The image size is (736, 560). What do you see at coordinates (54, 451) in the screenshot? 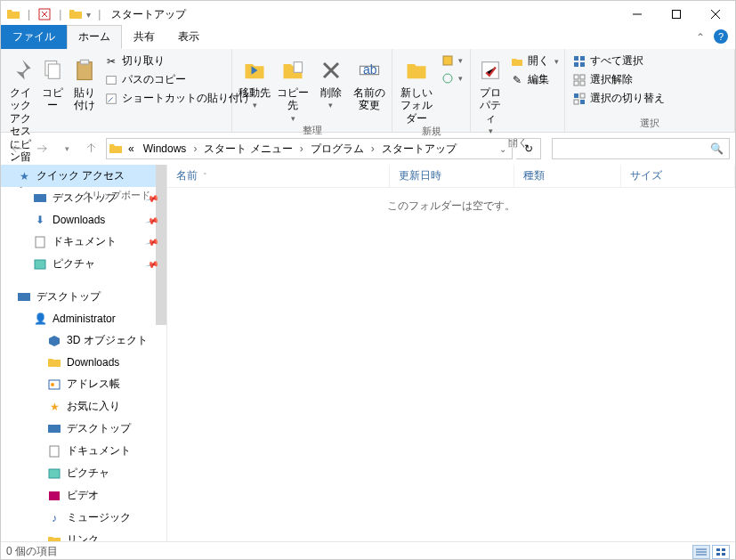
I see `document-icon` at bounding box center [54, 451].